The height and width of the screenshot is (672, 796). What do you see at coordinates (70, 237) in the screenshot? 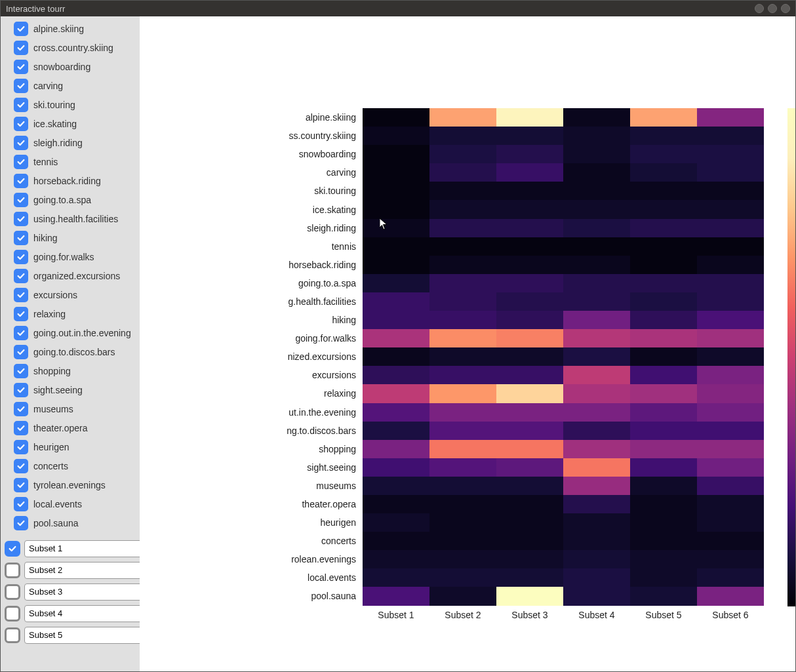
I see `variable-row: hiking` at bounding box center [70, 237].